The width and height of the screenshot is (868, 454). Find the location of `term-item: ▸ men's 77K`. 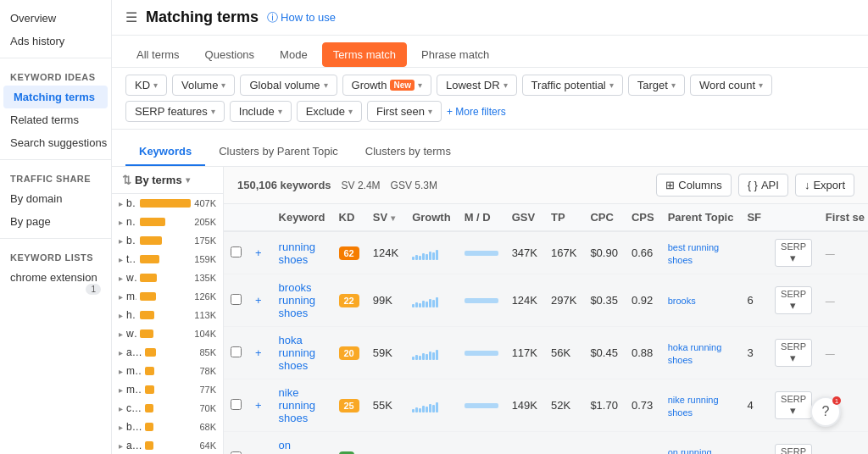

term-item: ▸ men's 77K is located at coordinates (168, 390).